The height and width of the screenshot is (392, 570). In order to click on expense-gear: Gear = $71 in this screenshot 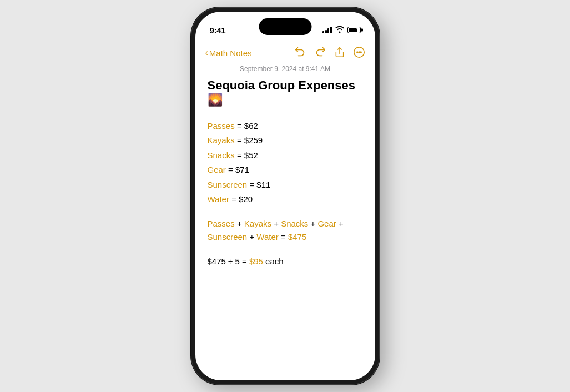, I will do `click(285, 170)`.